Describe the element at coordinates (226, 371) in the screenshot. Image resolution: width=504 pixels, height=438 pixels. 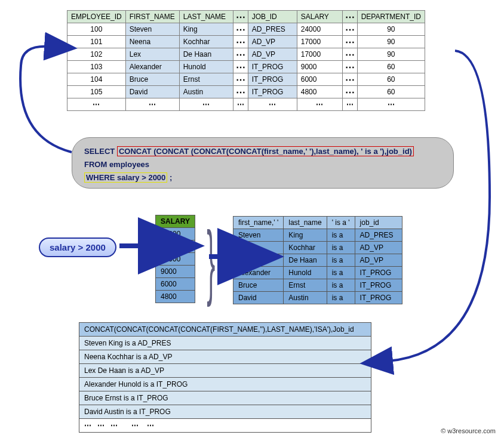
I see `table-row: Lex De Haan is a AD_VP` at that location.